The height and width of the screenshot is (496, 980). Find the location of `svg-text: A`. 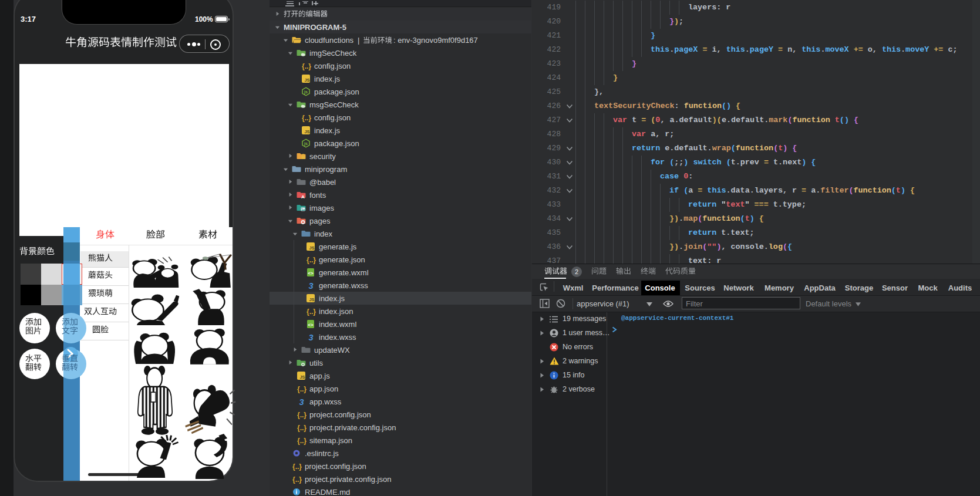

svg-text: A is located at coordinates (303, 197).